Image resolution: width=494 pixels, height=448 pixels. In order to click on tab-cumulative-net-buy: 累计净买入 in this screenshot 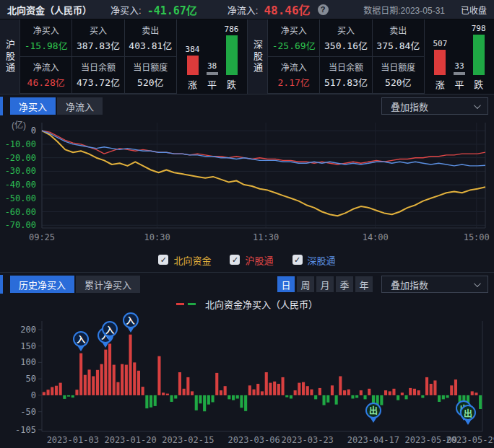, I will do `click(108, 284)`.